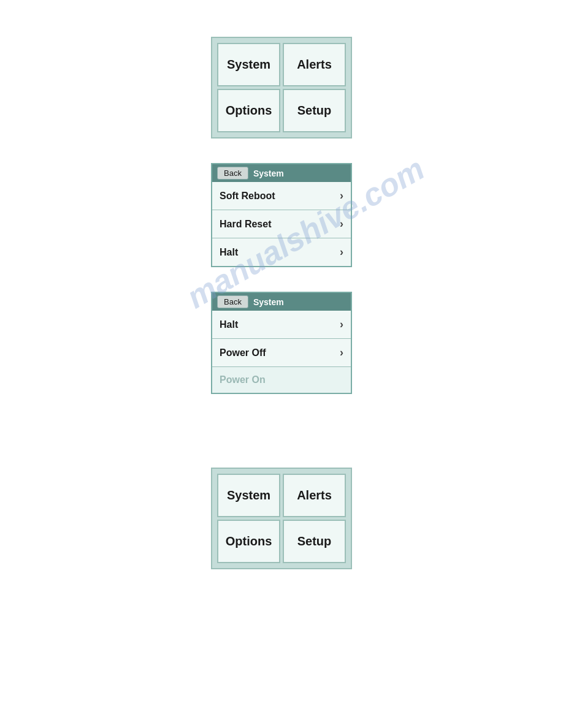  What do you see at coordinates (282, 353) in the screenshot?
I see `power-off-item: Power Off ›` at bounding box center [282, 353].